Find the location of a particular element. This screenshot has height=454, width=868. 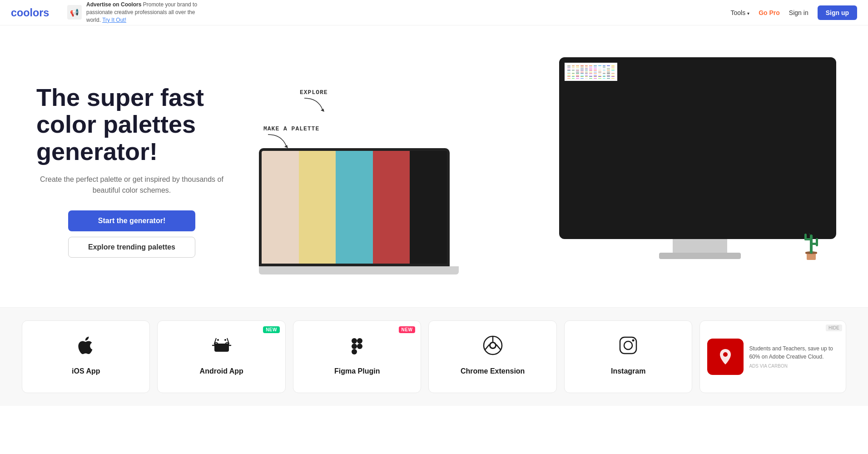

ads-via-label: ADS VIA CARBON is located at coordinates (794, 366).